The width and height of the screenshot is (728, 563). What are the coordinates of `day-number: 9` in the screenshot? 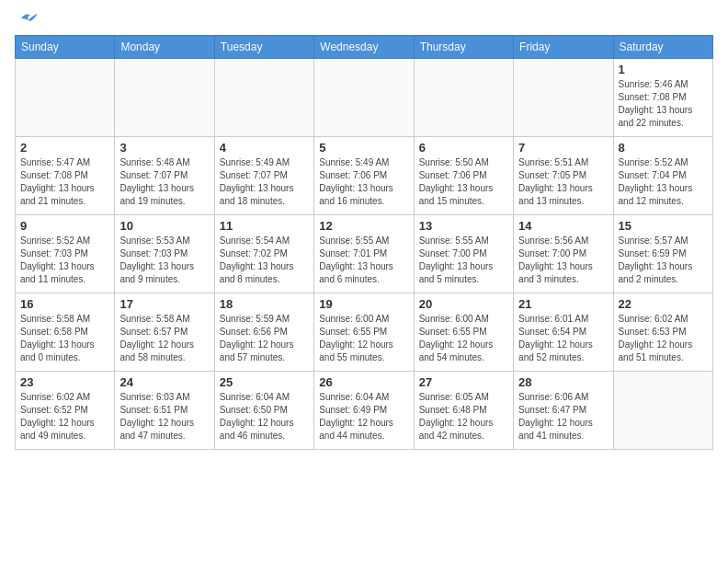 It's located at (64, 226).